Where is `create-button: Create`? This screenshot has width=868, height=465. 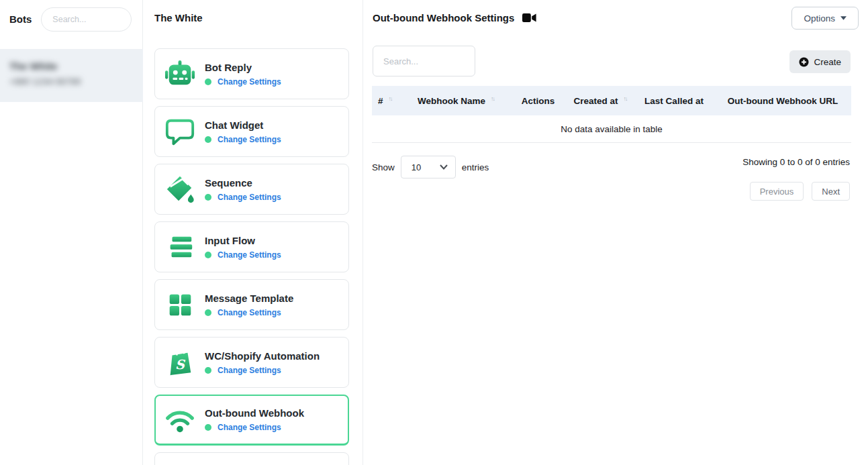 create-button: Create is located at coordinates (820, 62).